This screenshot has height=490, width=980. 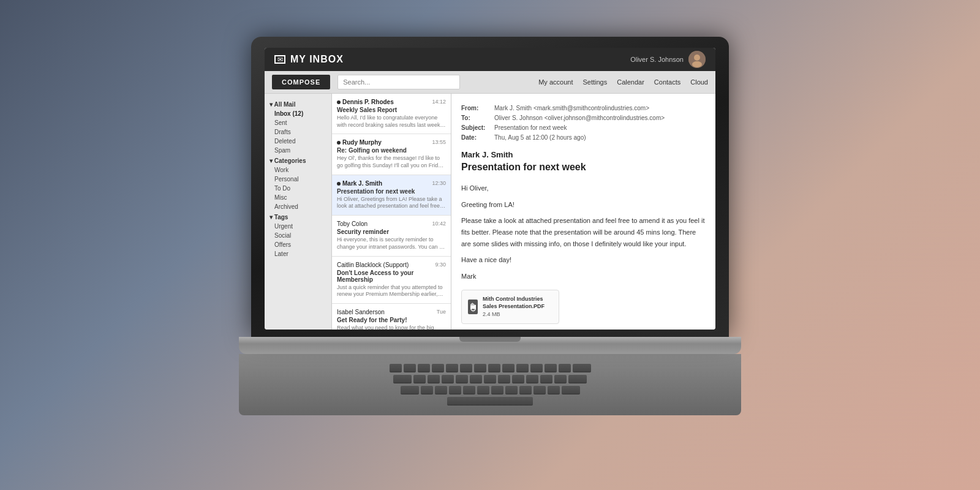 What do you see at coordinates (391, 154) in the screenshot?
I see `email-list-item: Rudy Murphy 13:55 Re: Golfing on weekend…` at bounding box center [391, 154].